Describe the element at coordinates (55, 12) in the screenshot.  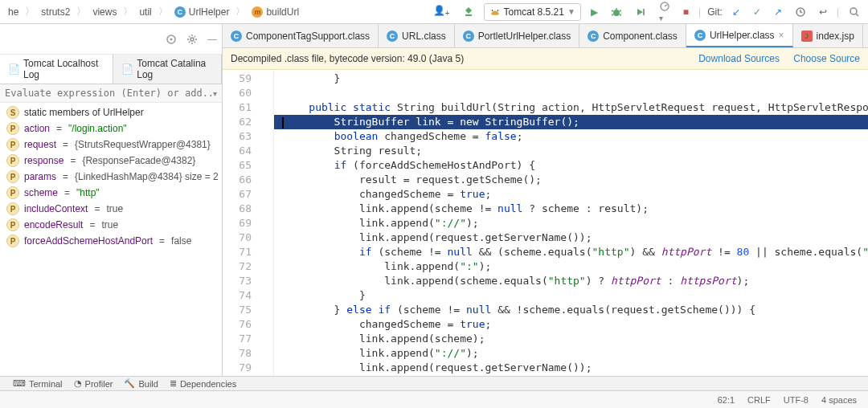
I see `crumb: struts2` at that location.